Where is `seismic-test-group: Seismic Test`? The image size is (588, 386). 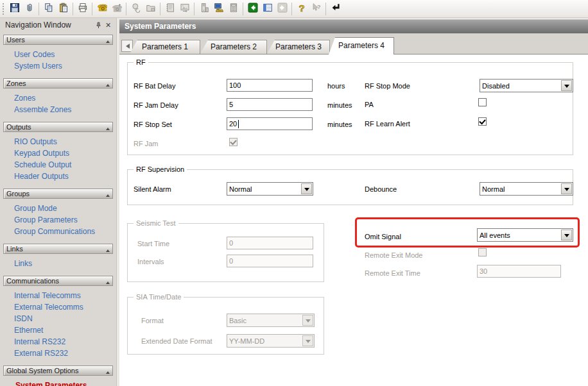 seismic-test-group: Seismic Test is located at coordinates (226, 253).